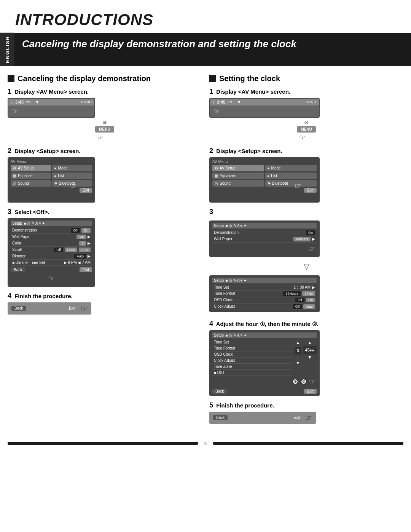  Describe the element at coordinates (31, 176) in the screenshot. I see `menu-item-equalizer: ▦ Equalizer` at that location.